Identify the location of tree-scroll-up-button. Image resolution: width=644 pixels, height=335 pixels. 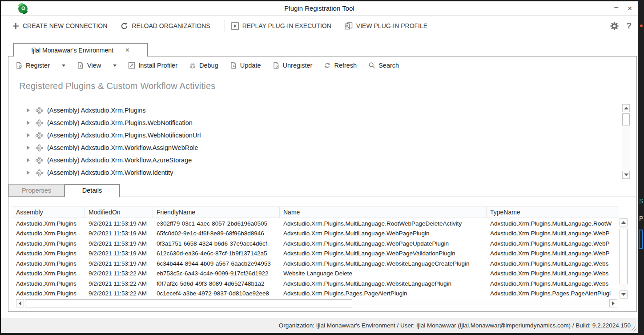
(626, 108).